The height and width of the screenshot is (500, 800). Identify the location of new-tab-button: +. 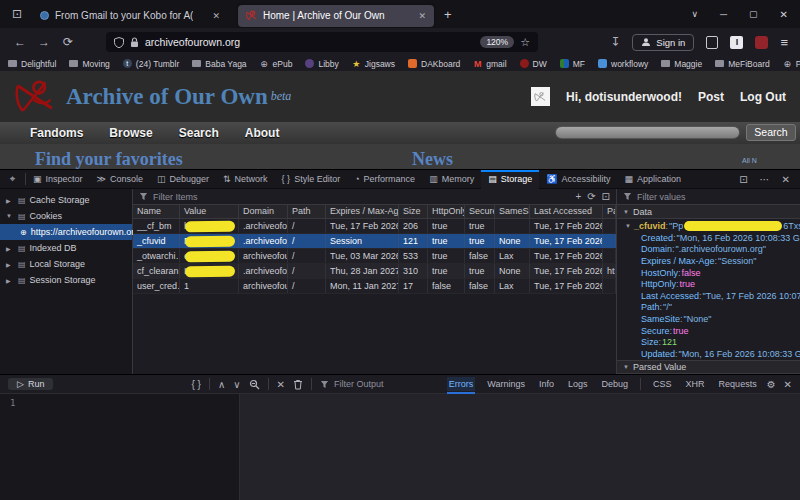
(448, 14).